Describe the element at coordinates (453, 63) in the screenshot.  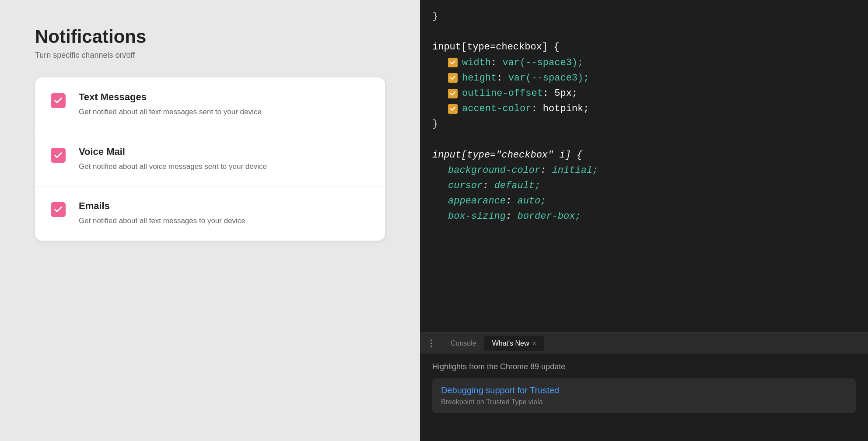
I see `devtools-checkbox-width` at that location.